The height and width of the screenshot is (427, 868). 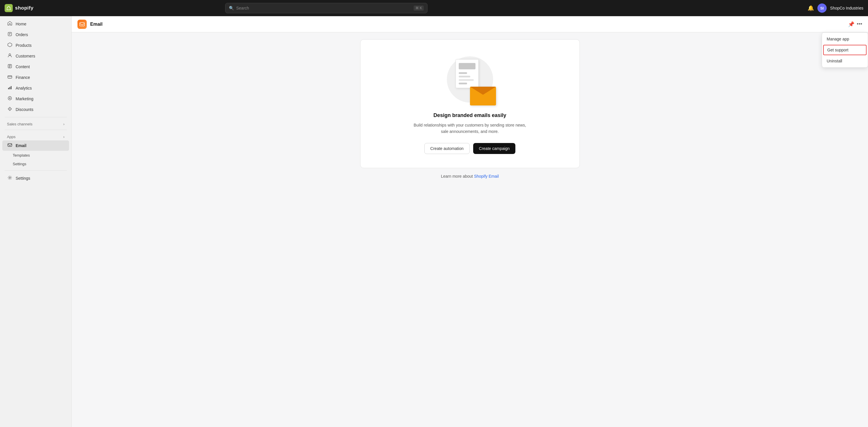 What do you see at coordinates (845, 50) in the screenshot?
I see `dropdown-menu: Manage app Get support Uninstall` at bounding box center [845, 50].